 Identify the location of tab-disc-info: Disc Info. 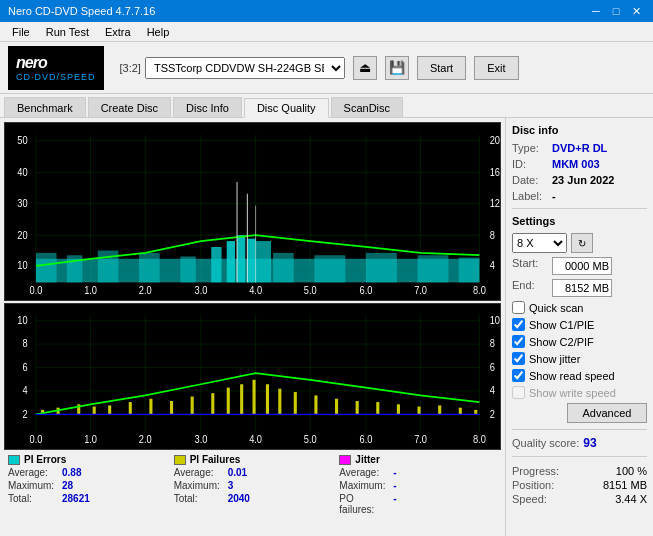
(208, 107).